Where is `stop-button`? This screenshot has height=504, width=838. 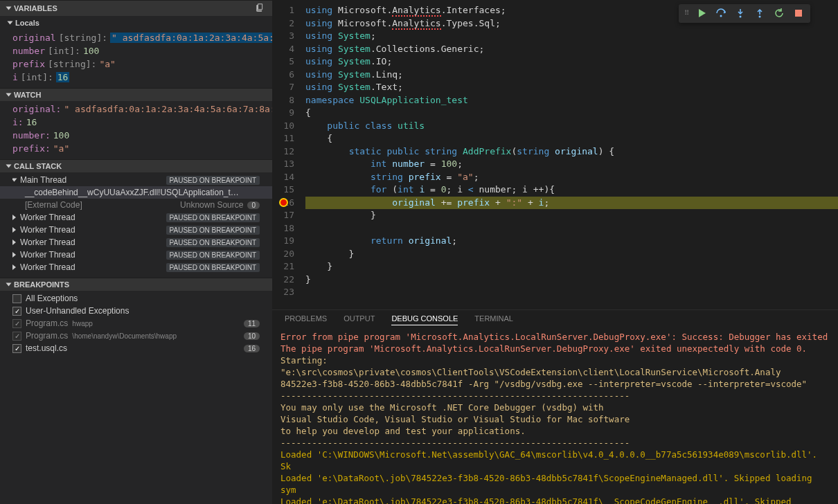 stop-button is located at coordinates (799, 13).